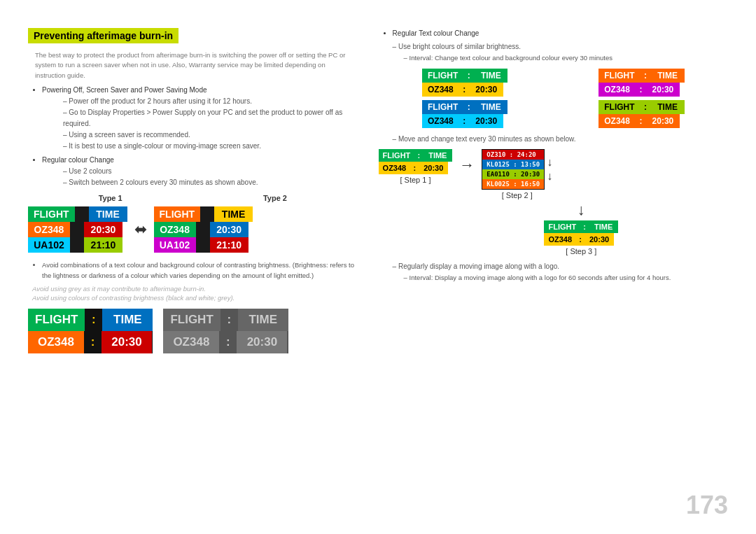 The image size is (756, 534). I want to click on dash-item: Switch between 2 colours every 30 minute…, so click(210, 183).